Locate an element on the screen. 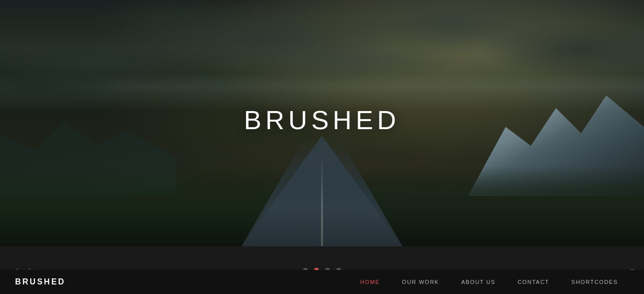 This screenshot has width=644, height=294. brand-logo: BRUSHED is located at coordinates (40, 282).